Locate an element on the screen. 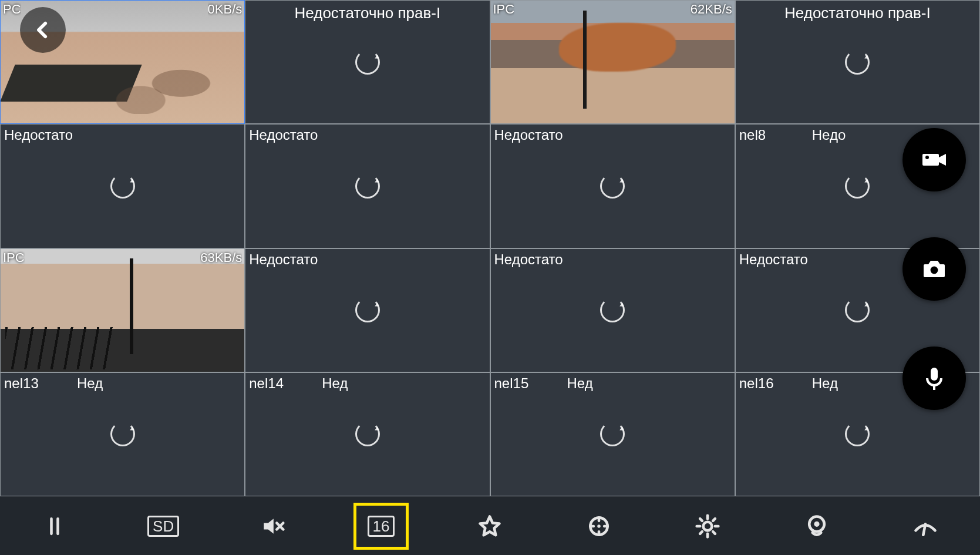 Image resolution: width=980 pixels, height=555 pixels. wiper-icon is located at coordinates (925, 526).